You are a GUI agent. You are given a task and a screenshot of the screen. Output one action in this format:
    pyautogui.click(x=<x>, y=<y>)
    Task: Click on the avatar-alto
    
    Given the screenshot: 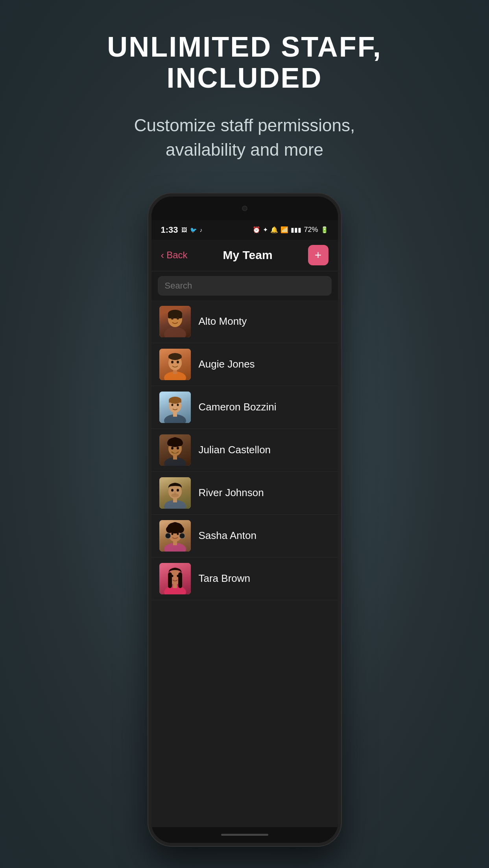 What is the action you would take?
    pyautogui.click(x=175, y=322)
    